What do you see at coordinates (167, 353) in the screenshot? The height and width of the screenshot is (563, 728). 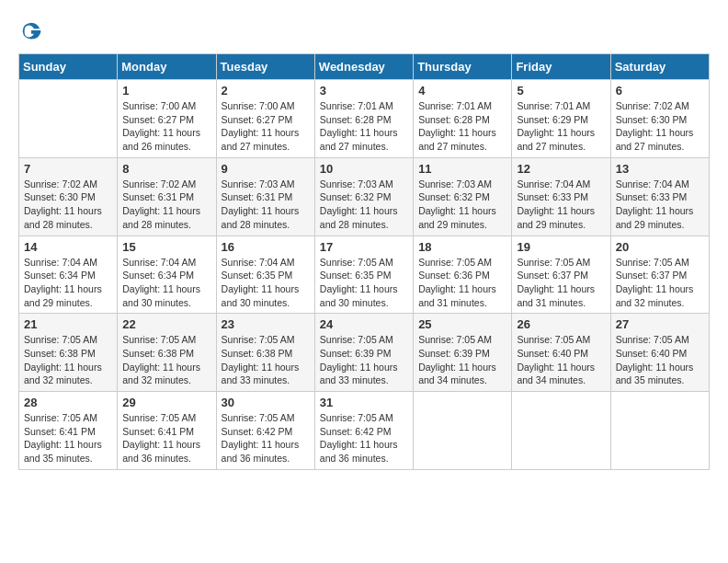 I see `calendar-cell: 22Sunrise: 7:05 AMSunset: 6:38 PMDayligh…` at bounding box center [167, 353].